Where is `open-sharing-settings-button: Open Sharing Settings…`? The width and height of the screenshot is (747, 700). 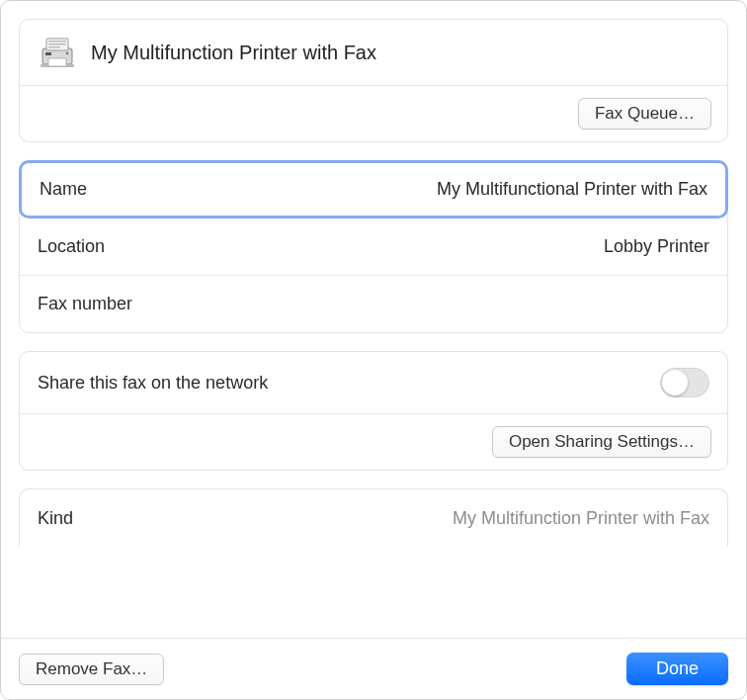 open-sharing-settings-button: Open Sharing Settings… is located at coordinates (602, 442).